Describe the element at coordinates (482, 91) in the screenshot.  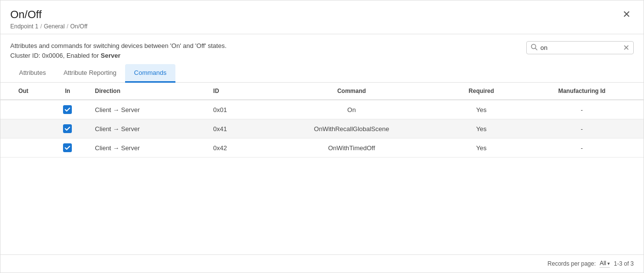
I see `col-header-required: Required` at that location.